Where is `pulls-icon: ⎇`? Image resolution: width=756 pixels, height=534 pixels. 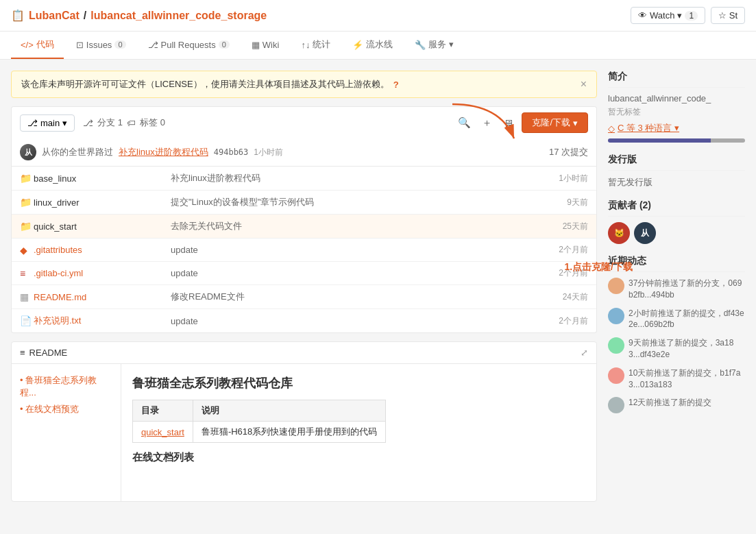 pulls-icon: ⎇ is located at coordinates (154, 45).